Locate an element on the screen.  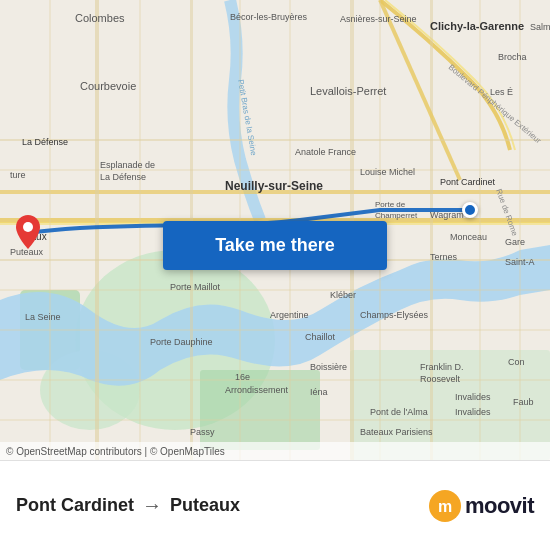
svg-text: Gare is located at coordinates (515, 242).